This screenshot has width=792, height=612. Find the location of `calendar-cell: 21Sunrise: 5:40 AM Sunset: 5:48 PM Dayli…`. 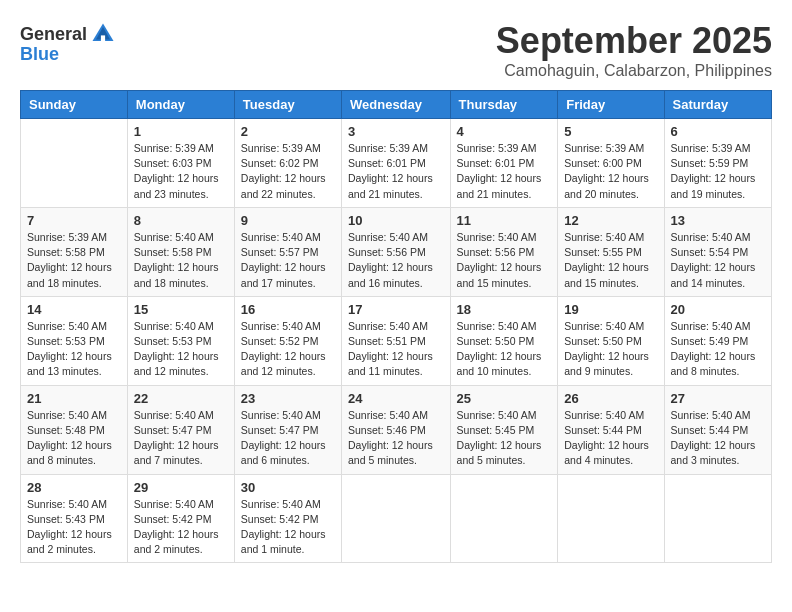

calendar-cell: 21Sunrise: 5:40 AM Sunset: 5:48 PM Dayli… is located at coordinates (74, 430).